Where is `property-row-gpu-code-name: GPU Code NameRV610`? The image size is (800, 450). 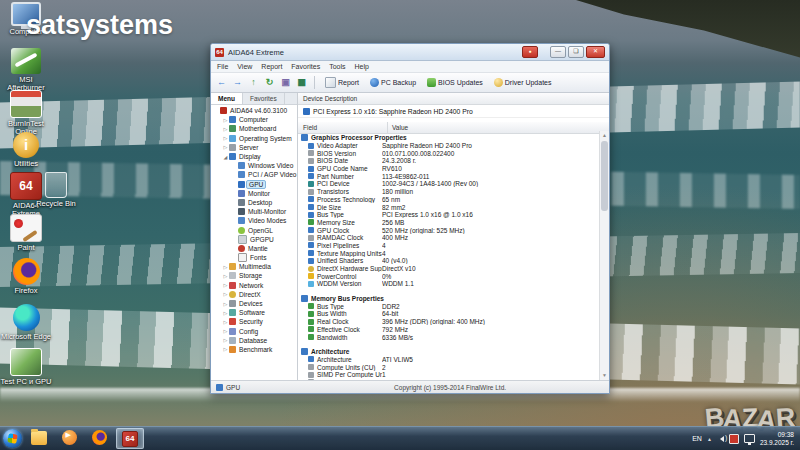 property-row-gpu-code-name: GPU Code NameRV610 is located at coordinates (448, 169).